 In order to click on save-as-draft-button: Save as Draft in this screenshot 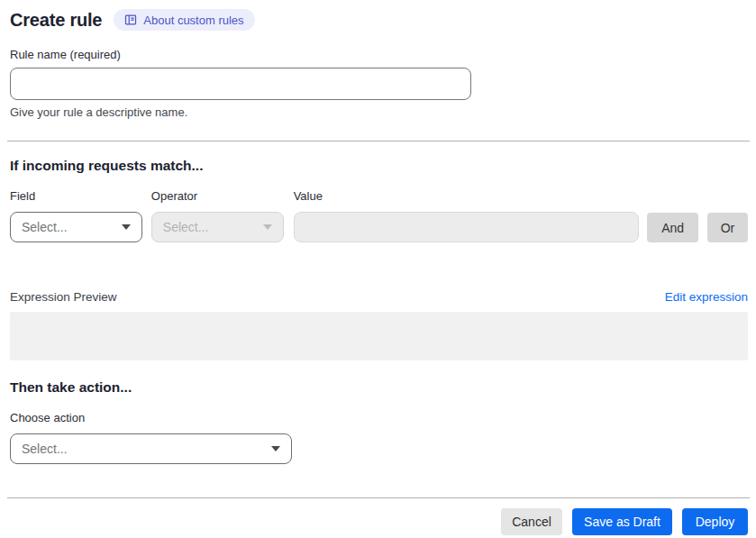, I will do `click(622, 522)`.